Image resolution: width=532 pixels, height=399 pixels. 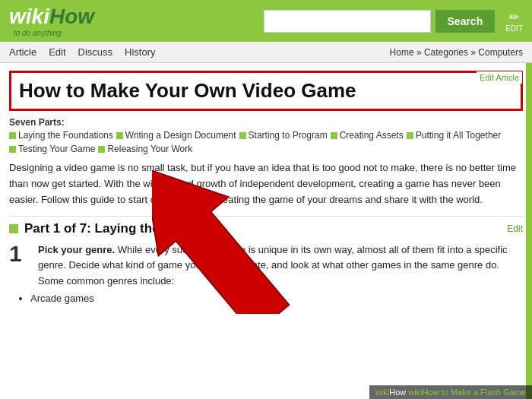 I want to click on parts-label: Seven Parts:, so click(x=36, y=122).